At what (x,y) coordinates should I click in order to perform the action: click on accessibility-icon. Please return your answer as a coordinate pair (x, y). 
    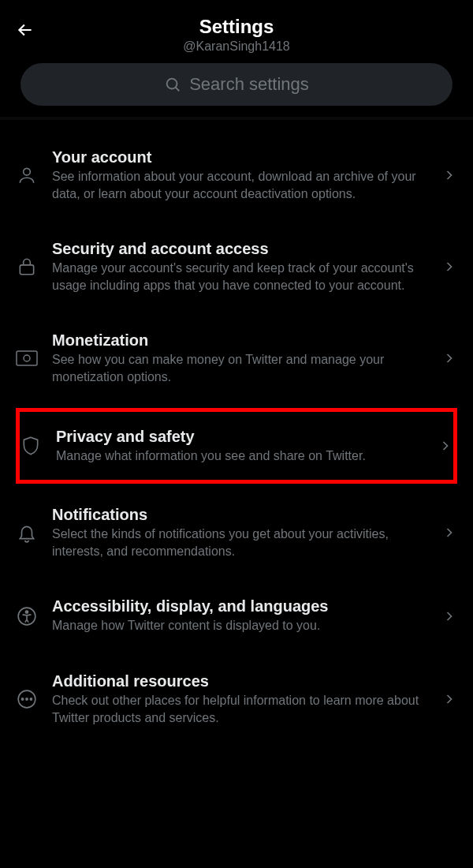
    Looking at the image, I should click on (27, 616).